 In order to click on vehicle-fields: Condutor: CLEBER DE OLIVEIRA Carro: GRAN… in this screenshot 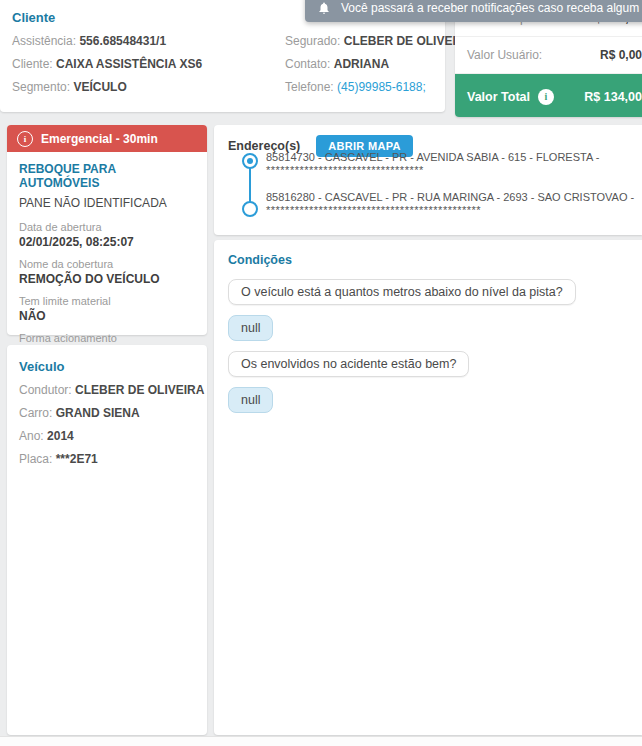, I will do `click(112, 425)`.